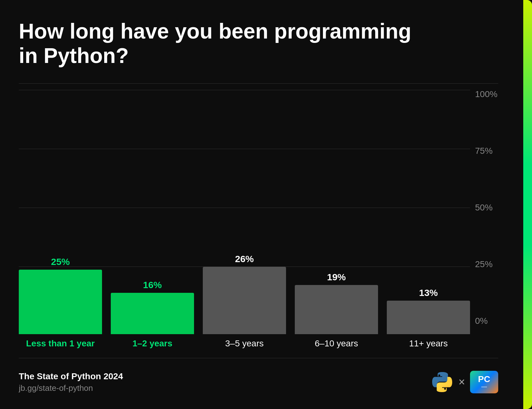 The width and height of the screenshot is (532, 409). Describe the element at coordinates (152, 285) in the screenshot. I see `bar-value-1-2-years: 16%` at that location.